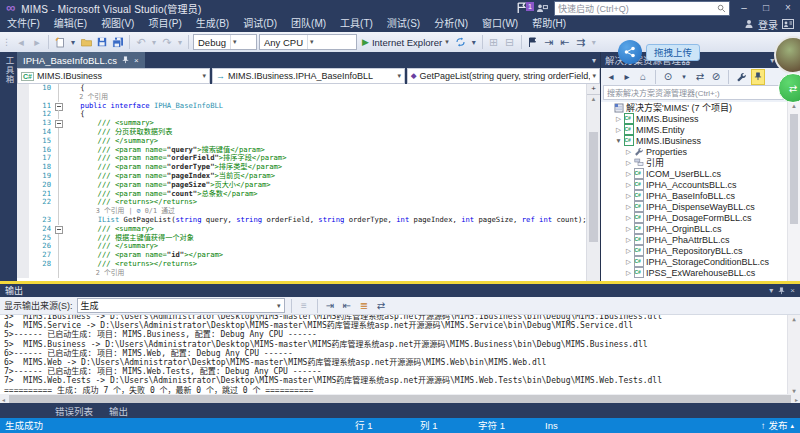  What do you see at coordinates (694, 184) in the screenshot?
I see `tree-item: ▷C#IPHA_AccountsBLL.cs` at bounding box center [694, 184].